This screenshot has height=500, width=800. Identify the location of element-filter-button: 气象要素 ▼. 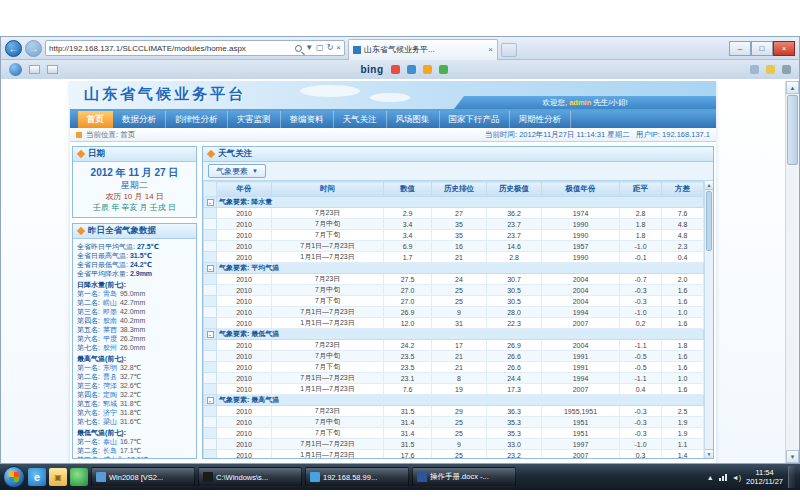
(237, 171).